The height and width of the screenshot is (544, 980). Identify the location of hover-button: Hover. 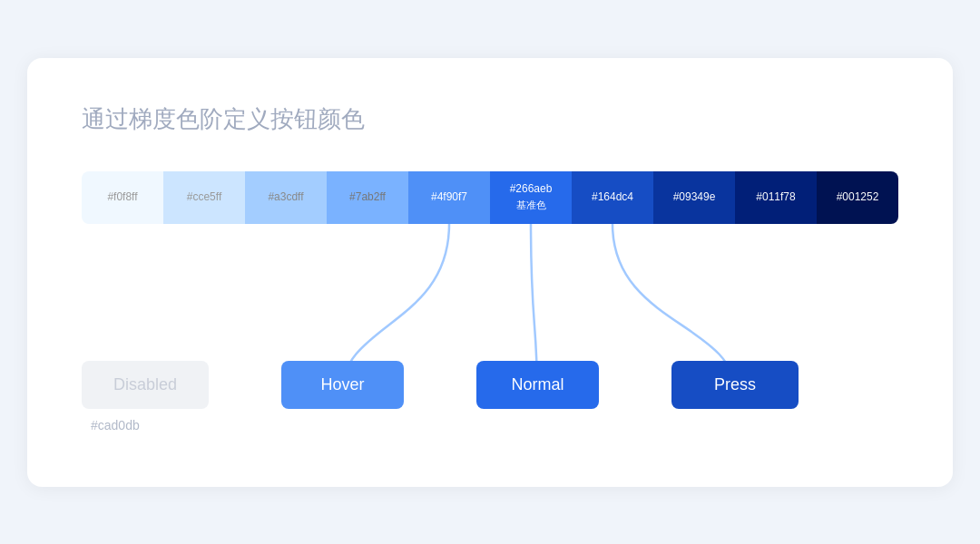
(343, 384).